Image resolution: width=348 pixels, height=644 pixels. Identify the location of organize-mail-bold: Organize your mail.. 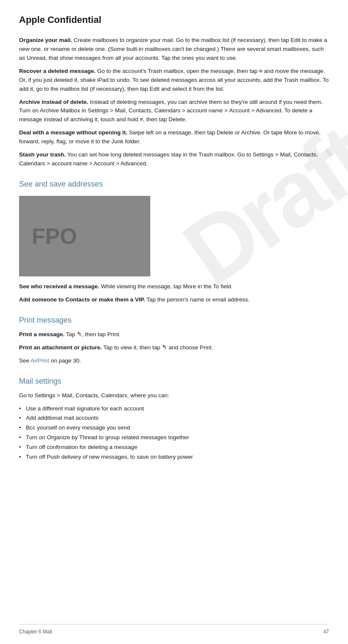
(46, 40).